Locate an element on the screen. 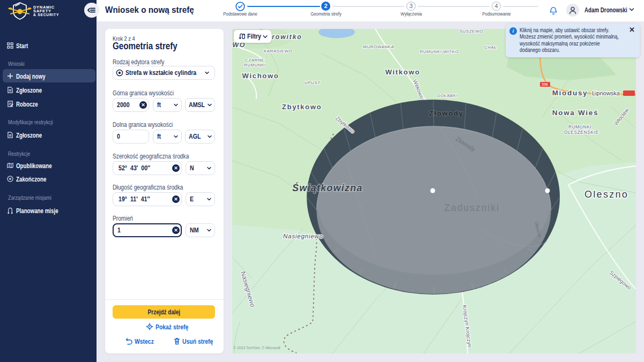 The height and width of the screenshot is (362, 644). svg-text: MUROWANKA is located at coordinates (379, 47).